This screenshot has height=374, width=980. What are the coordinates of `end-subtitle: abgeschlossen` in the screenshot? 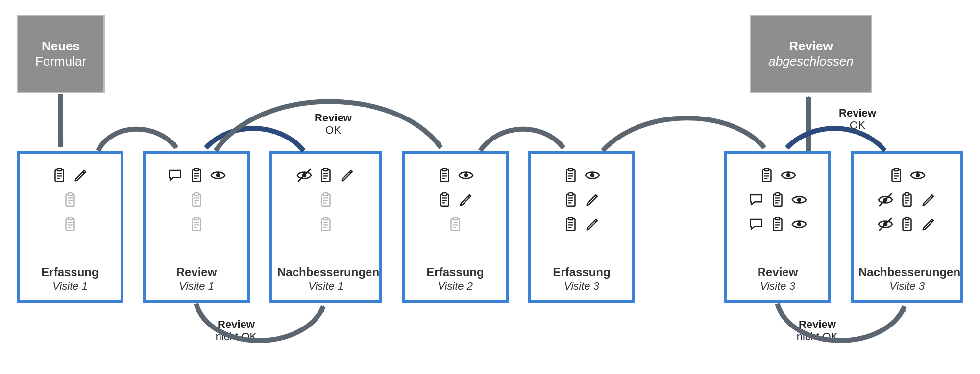 It's located at (810, 62).